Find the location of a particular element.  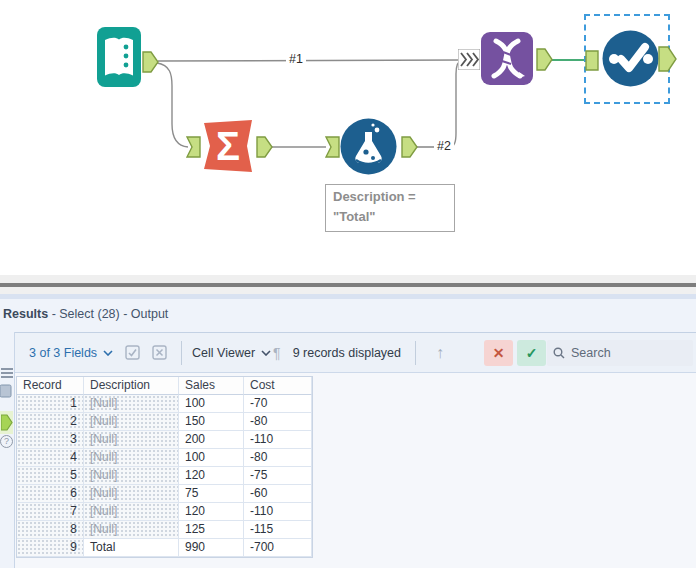

input-data-tool is located at coordinates (119, 59).